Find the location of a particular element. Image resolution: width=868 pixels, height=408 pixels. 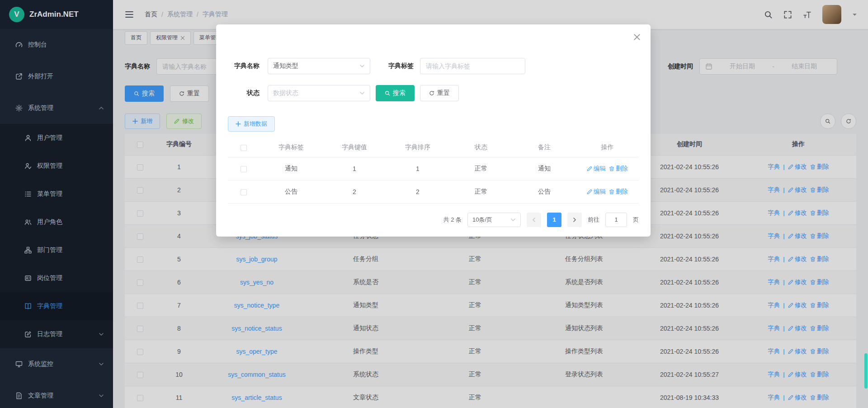

search-icon is located at coordinates (387, 93).